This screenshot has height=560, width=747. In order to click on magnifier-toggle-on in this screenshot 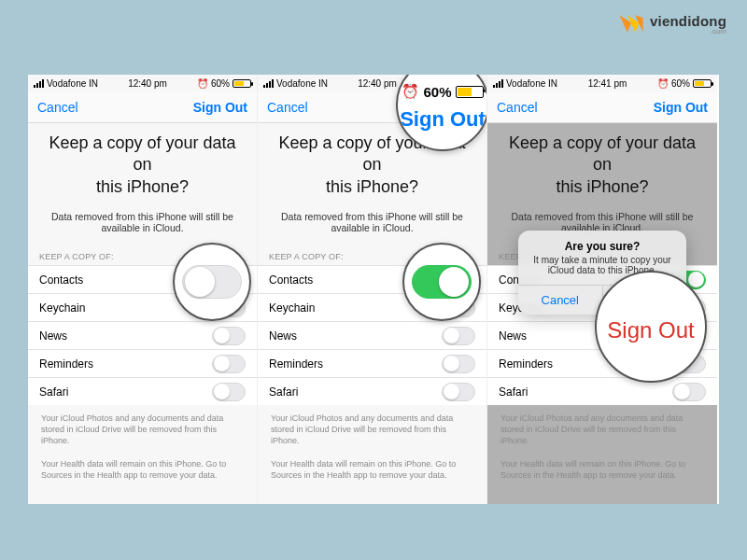, I will do `click(442, 282)`.